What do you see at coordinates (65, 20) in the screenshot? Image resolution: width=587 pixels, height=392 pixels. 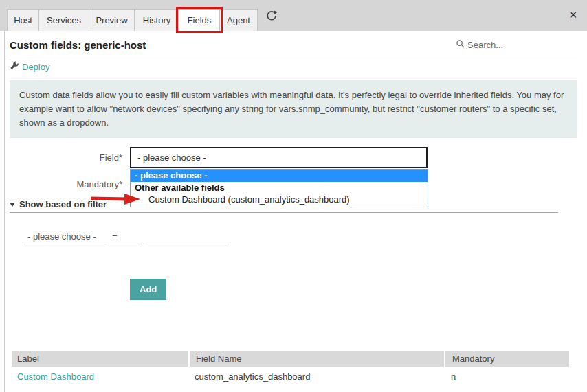 I see `tab-services: Services` at bounding box center [65, 20].